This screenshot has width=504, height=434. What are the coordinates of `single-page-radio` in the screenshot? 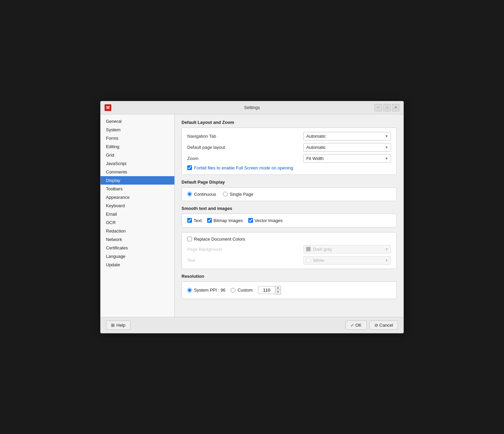 It's located at (225, 194).